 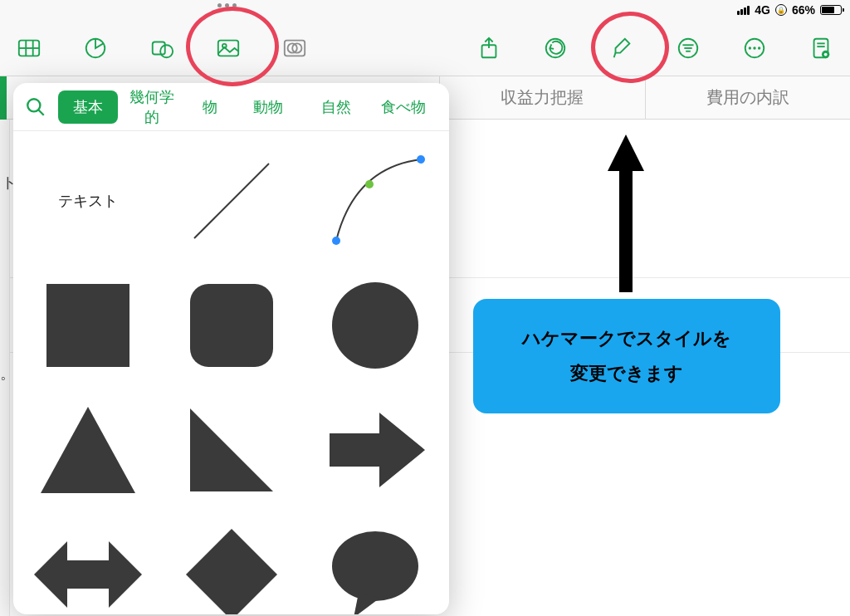 What do you see at coordinates (295, 48) in the screenshot?
I see `image-adjust-button` at bounding box center [295, 48].